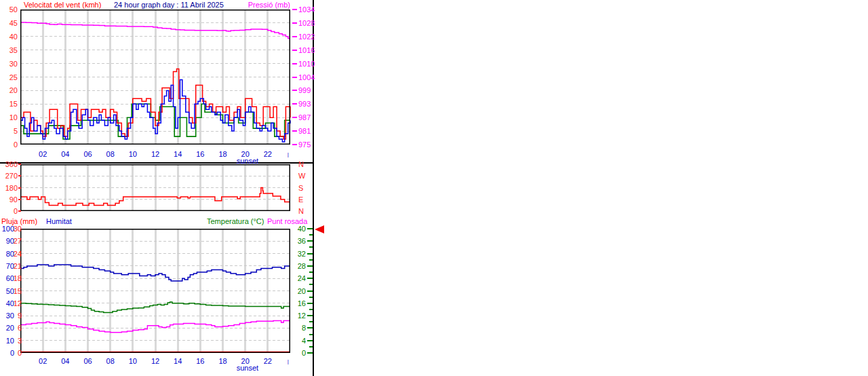  Describe the element at coordinates (9, 164) in the screenshot. I see `y-tick-label-wind-direction: 360` at that location.